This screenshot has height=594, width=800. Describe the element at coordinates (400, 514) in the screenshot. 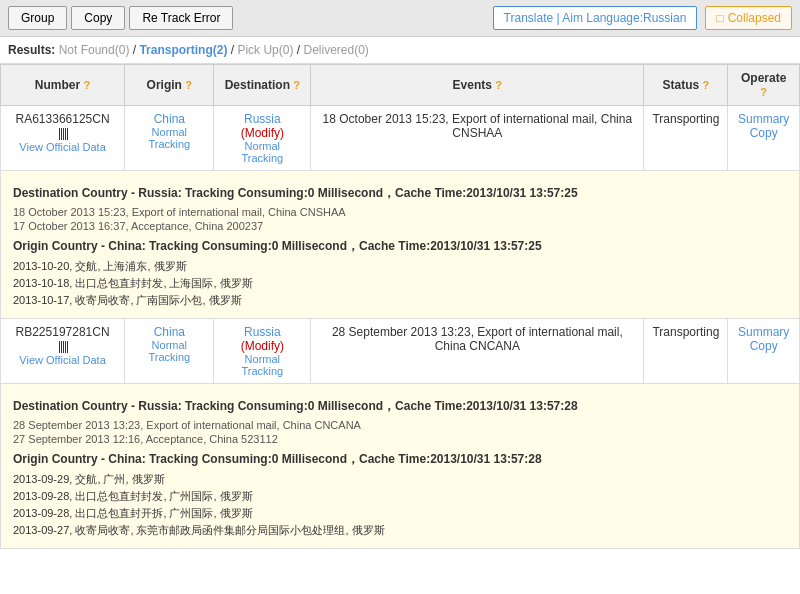

I see `origin-event: 2013-09-28, 出口总包直封开拆, 广州国际, 俄罗斯` at that location.